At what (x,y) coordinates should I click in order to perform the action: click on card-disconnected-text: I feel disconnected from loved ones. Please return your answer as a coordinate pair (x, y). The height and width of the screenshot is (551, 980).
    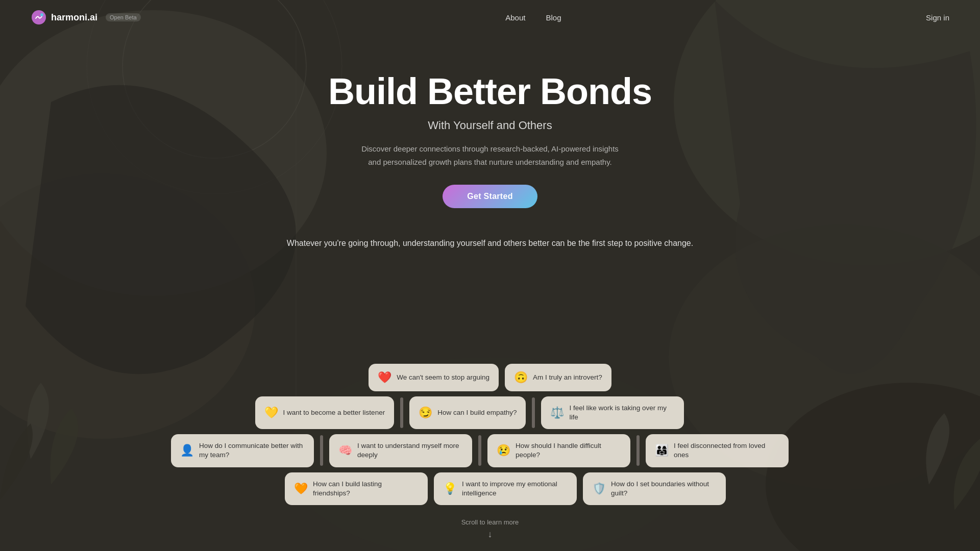
    Looking at the image, I should click on (727, 450).